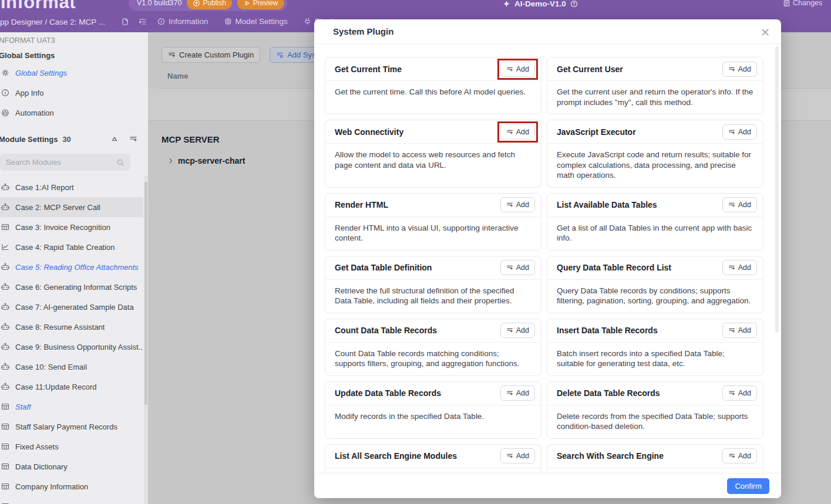 The image size is (831, 504). Describe the element at coordinates (72, 427) in the screenshot. I see `sidebar-item-staff-salary: Staff Salary Payment Records` at that location.